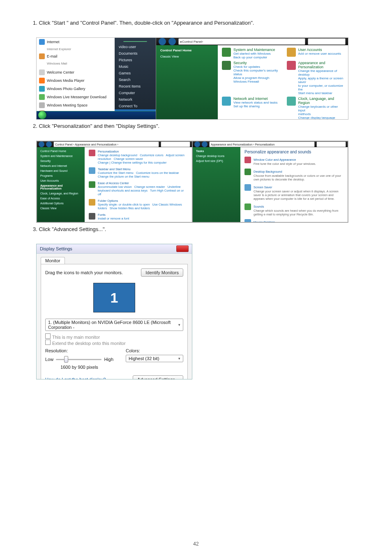  What do you see at coordinates (61, 161) in the screenshot?
I see `side-link: Security` at bounding box center [61, 161].